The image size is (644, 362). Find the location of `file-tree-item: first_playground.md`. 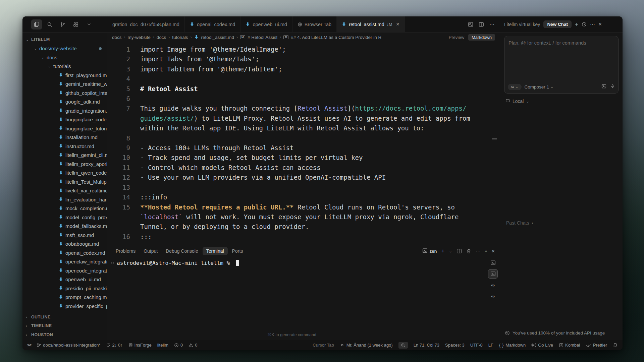

file-tree-item: first_playground.md is located at coordinates (65, 75).